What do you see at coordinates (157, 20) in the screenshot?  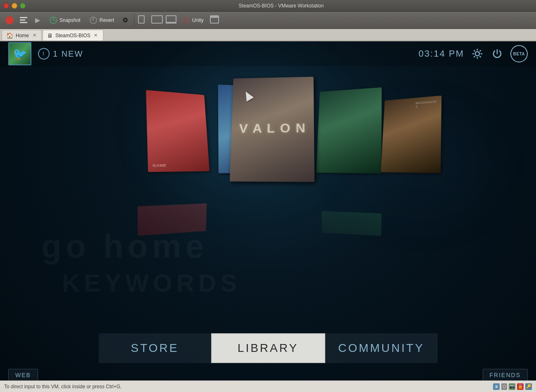 I see `full-screen-mid-btn` at bounding box center [157, 20].